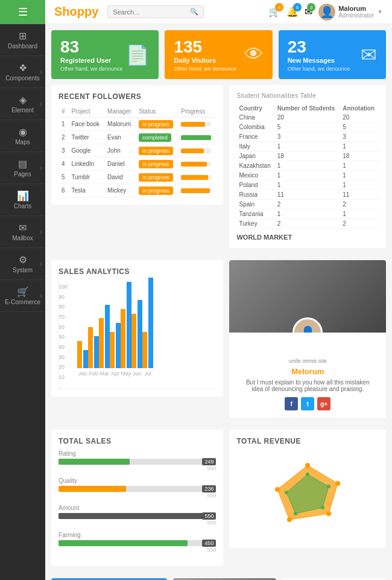  Describe the element at coordinates (256, 205) in the screenshot. I see `nat-country: Spain` at that location.